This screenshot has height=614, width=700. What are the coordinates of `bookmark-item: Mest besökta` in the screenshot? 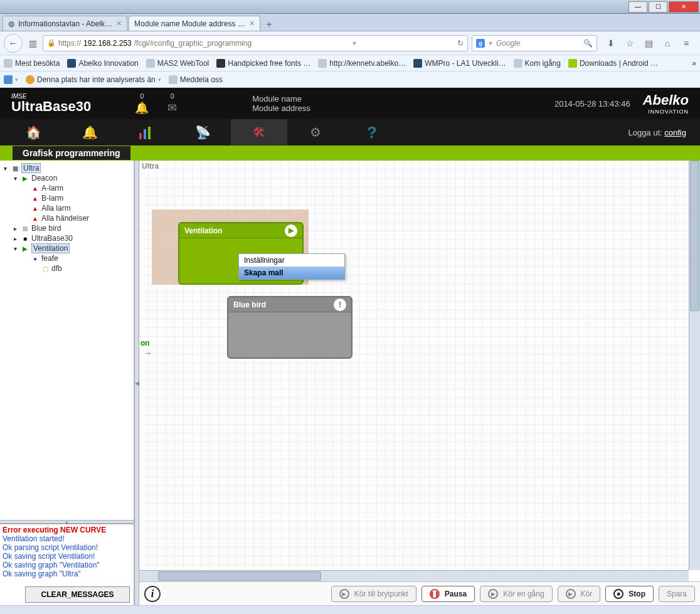 It's located at (31, 63).